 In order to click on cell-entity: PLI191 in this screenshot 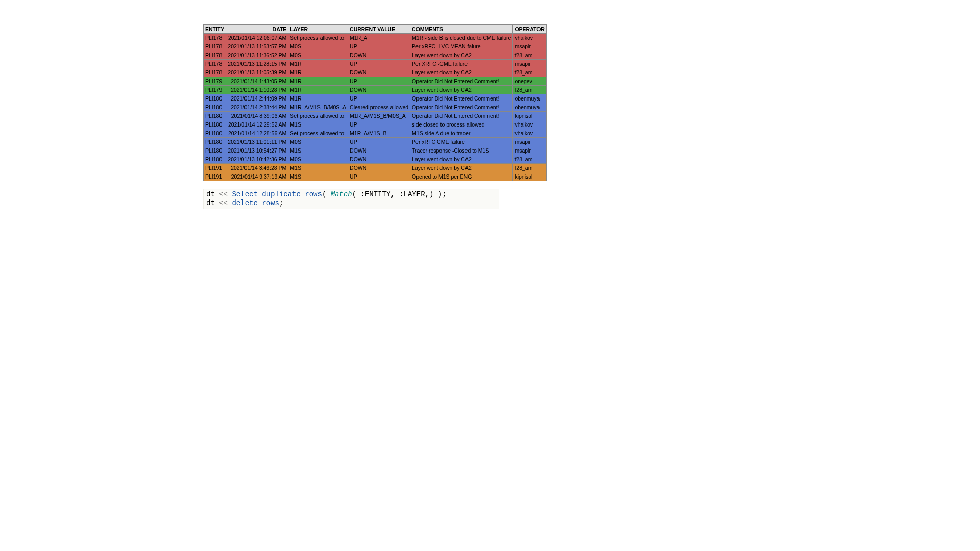, I will do `click(215, 168)`.